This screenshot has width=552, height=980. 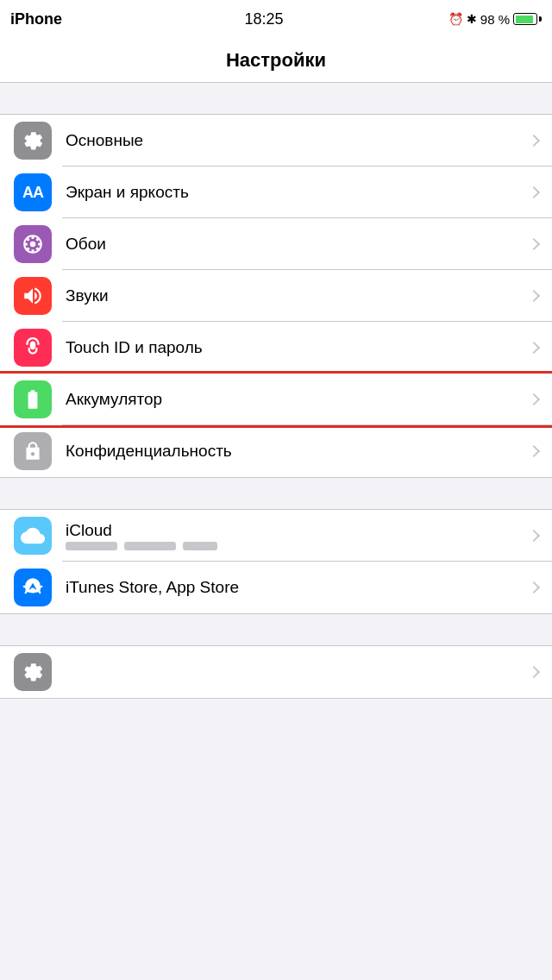 What do you see at coordinates (534, 348) in the screenshot?
I see `touchid-chevron` at bounding box center [534, 348].